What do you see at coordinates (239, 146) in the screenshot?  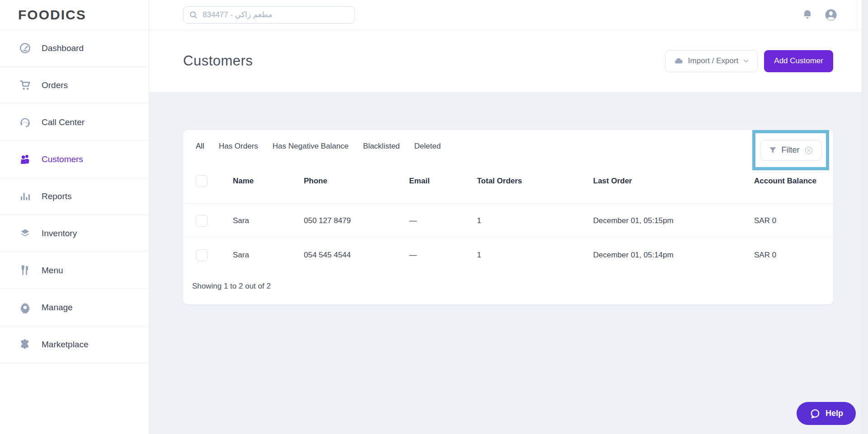 I see `tab-has-orders: Has Orders` at bounding box center [239, 146].